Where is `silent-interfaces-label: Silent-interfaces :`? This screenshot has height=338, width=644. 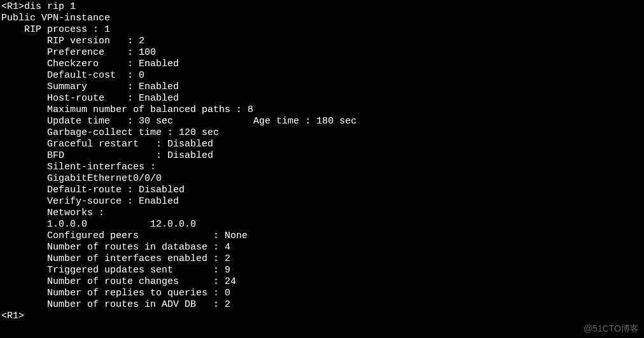
silent-interfaces-label: Silent-interfaces : is located at coordinates (102, 167).